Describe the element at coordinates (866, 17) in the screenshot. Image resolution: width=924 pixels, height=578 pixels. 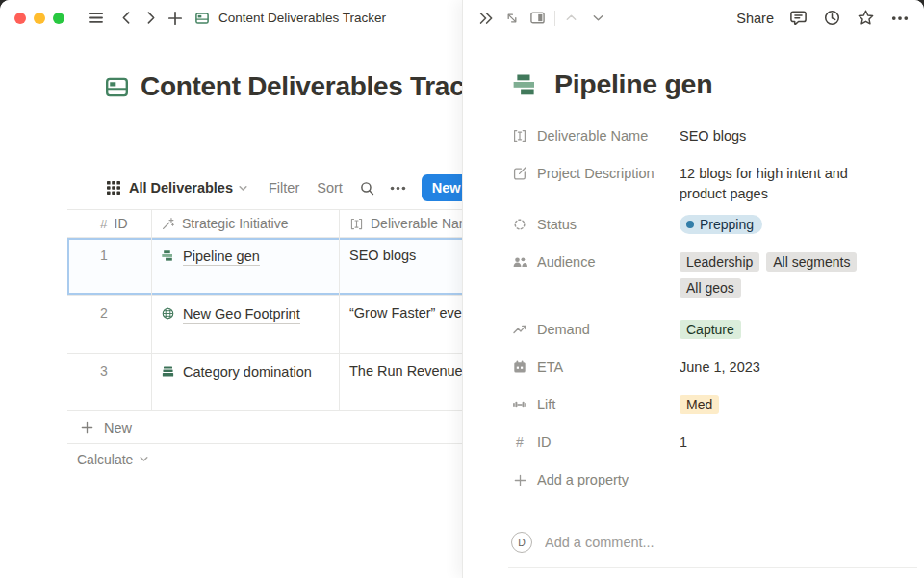
I see `favorite-star-icon` at that location.